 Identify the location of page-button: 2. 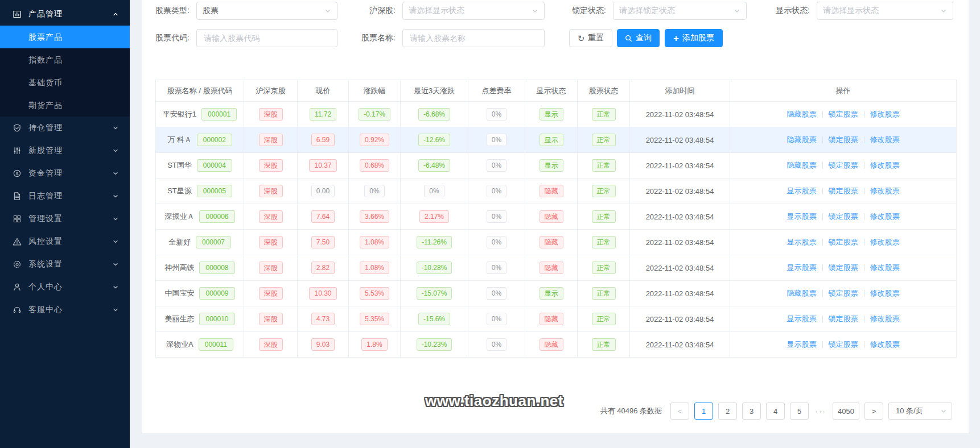
(727, 411).